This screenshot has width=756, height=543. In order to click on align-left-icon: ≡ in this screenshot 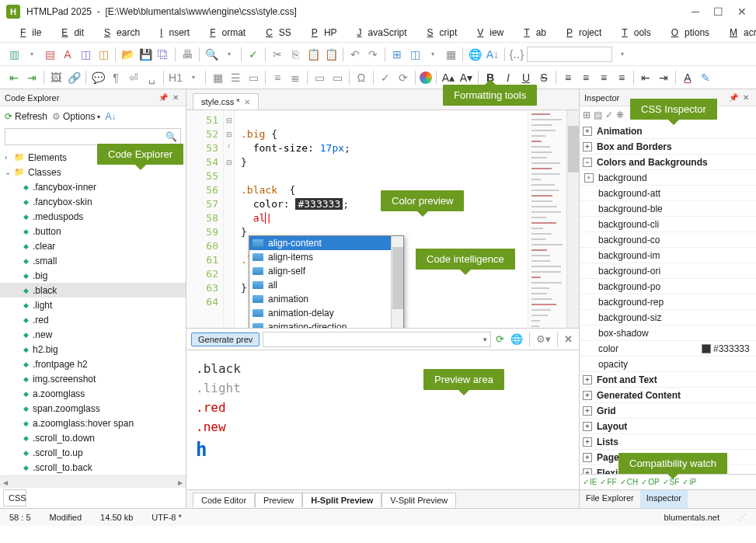, I will do `click(568, 78)`.